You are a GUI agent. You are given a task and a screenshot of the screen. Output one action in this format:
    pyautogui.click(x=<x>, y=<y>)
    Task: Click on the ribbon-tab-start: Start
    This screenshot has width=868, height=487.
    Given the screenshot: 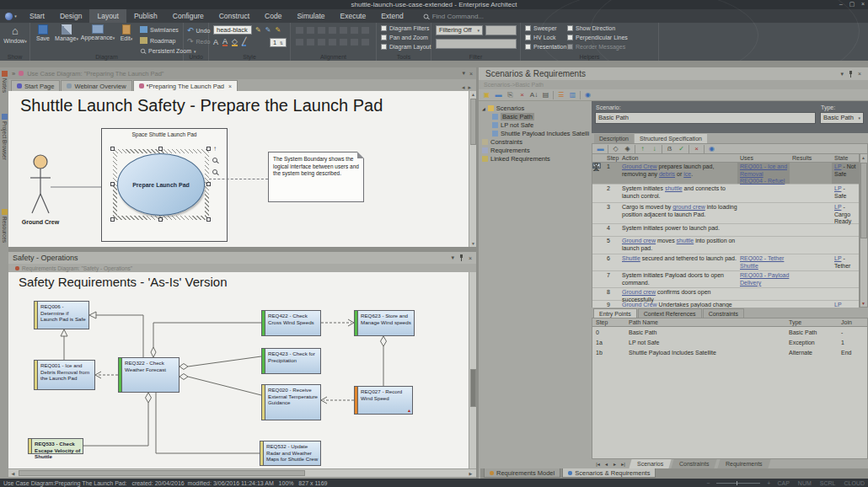 What is the action you would take?
    pyautogui.click(x=37, y=16)
    